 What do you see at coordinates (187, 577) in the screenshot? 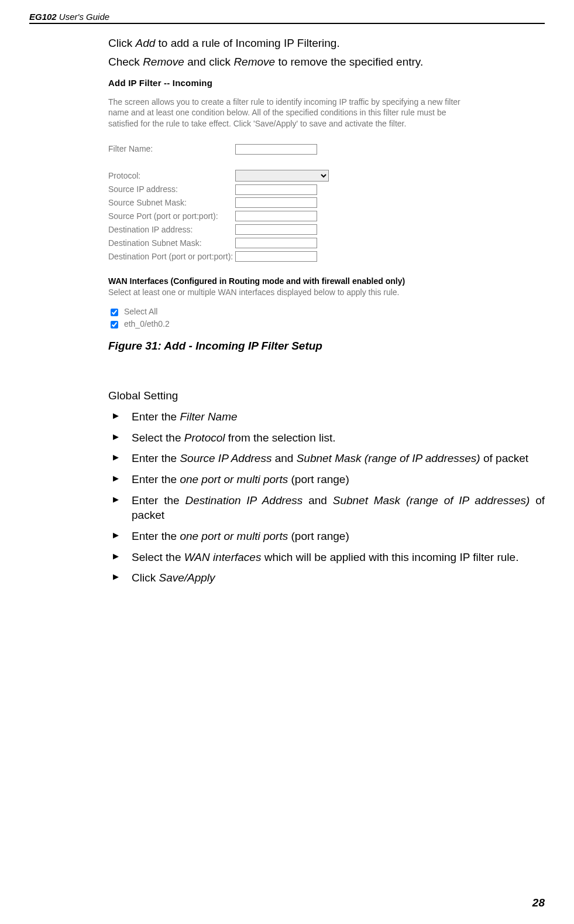
I see `ital: Save/Apply` at bounding box center [187, 577].